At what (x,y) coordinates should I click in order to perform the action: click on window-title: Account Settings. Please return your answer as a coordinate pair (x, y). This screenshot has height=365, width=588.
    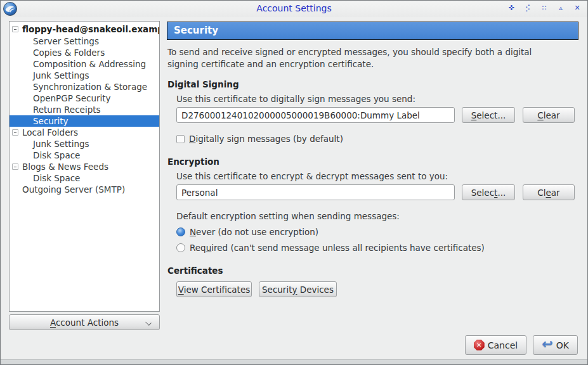
    Looking at the image, I should click on (294, 8).